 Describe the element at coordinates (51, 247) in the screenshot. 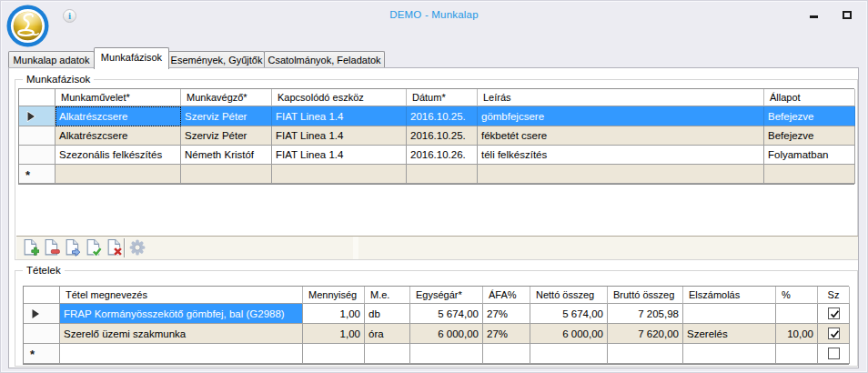

I see `delete-record-button` at that location.